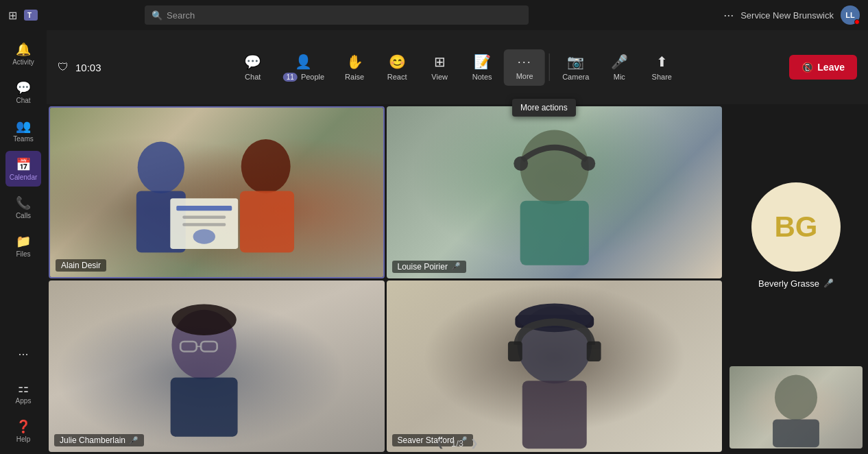 This screenshot has width=868, height=454. What do you see at coordinates (422, 267) in the screenshot?
I see `louise-name-label: Louise Poirier` at bounding box center [422, 267].